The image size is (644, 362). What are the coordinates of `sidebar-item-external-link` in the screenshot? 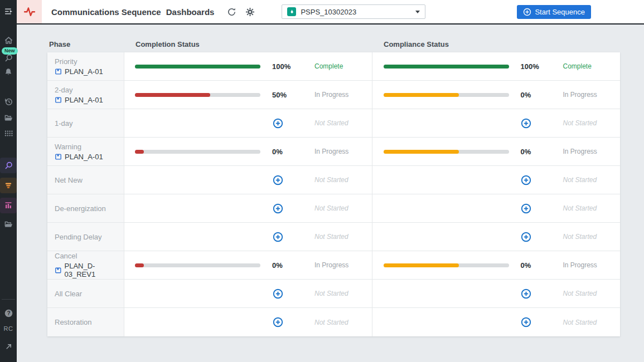 It's located at (8, 346).